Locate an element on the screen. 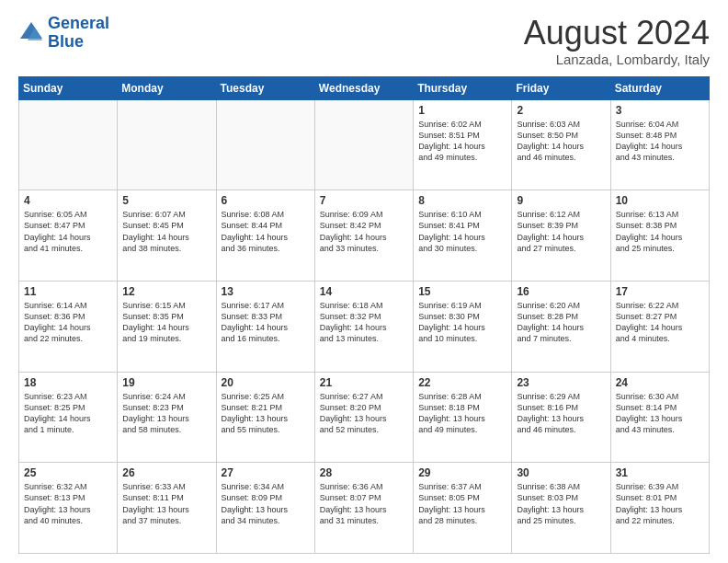 Image resolution: width=728 pixels, height=563 pixels. day-number: 1 is located at coordinates (462, 110).